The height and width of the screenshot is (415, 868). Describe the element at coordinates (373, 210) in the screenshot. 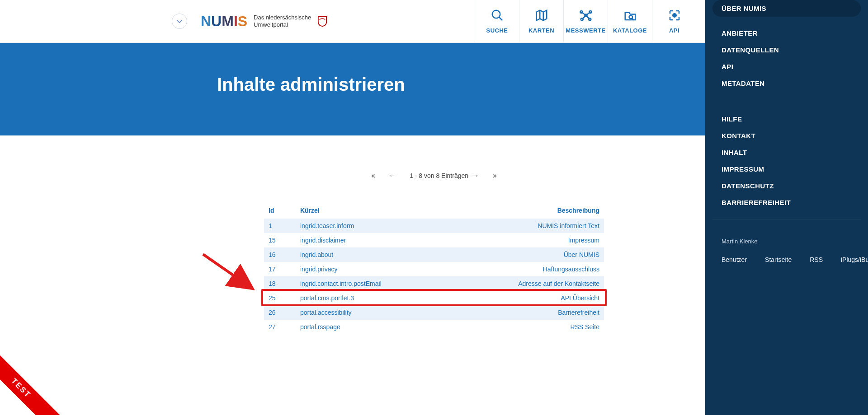

I see `col-key: Kürzel` at that location.